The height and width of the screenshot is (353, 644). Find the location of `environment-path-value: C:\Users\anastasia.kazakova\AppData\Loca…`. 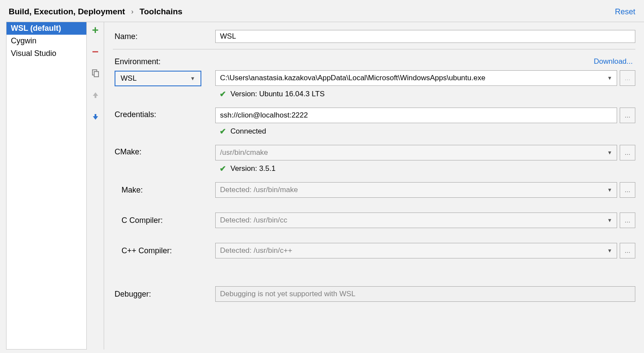

environment-path-value: C:\Users\anastasia.kazakova\AppData\Loca… is located at coordinates (352, 78).